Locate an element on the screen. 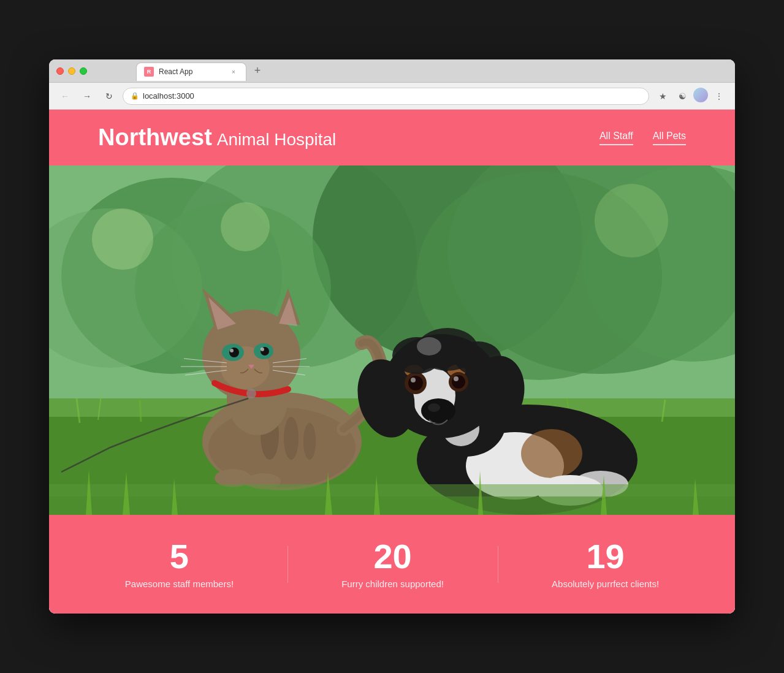 This screenshot has width=784, height=673. tab-favicon: R is located at coordinates (149, 72).